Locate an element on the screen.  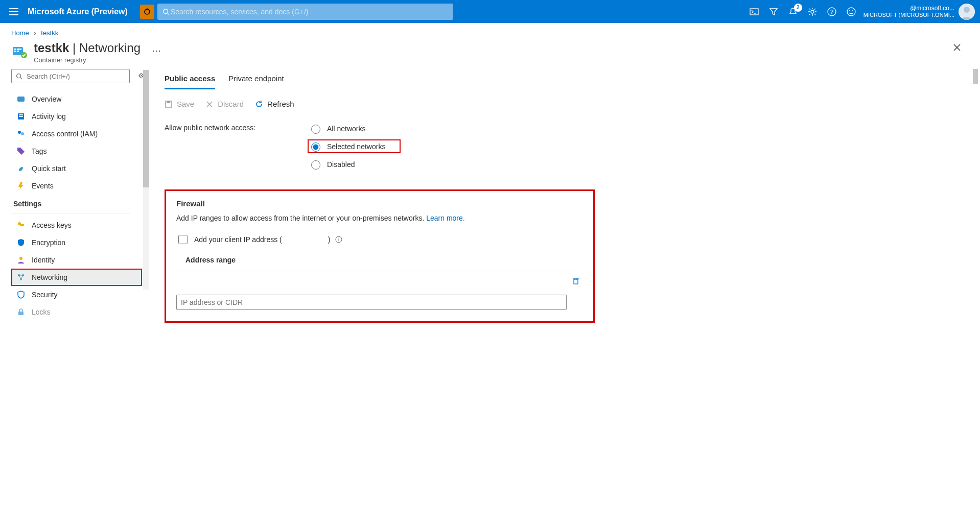
firewall-section: Firewall Add IP ranges to allow access f… is located at coordinates (380, 256).